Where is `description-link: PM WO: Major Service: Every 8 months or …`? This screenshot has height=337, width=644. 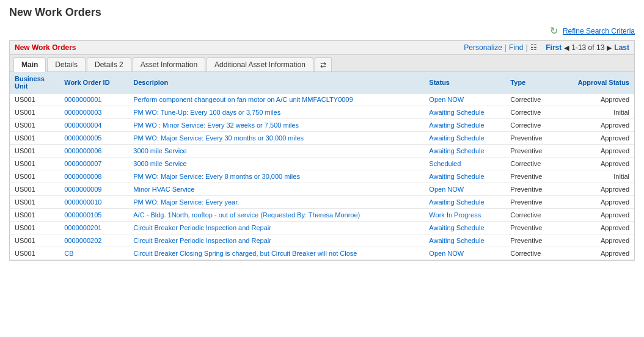 description-link: PM WO: Major Service: Every 8 months or … is located at coordinates (216, 176).